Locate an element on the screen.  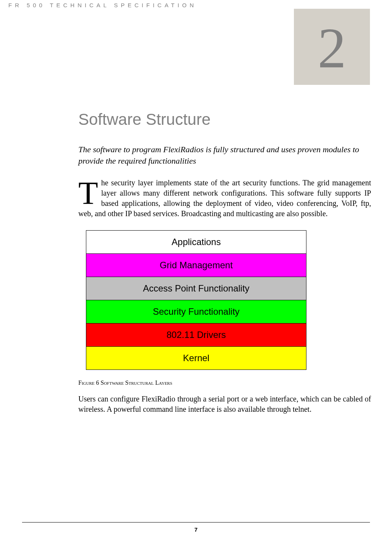
page-title: Software Structure is located at coordinates (225, 119).